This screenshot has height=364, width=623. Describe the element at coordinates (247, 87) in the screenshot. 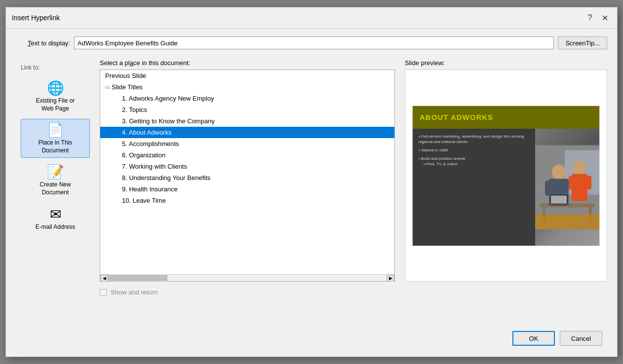

I see `tree-group-slide-titles: ▭ Slide Titles` at that location.